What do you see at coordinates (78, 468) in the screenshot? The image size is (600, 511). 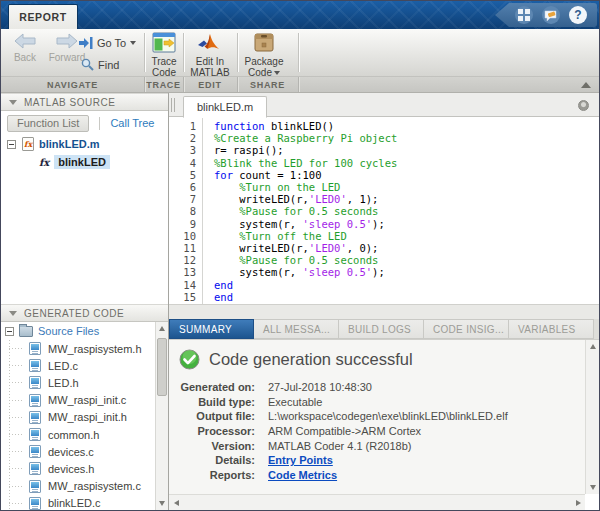 I see `tree-item-file: devices.h` at bounding box center [78, 468].